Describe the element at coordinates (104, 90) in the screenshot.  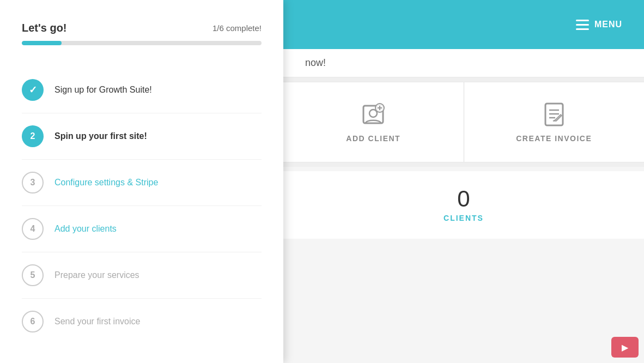
I see `step-1-label: Sign up for Growth Suite!` at that location.